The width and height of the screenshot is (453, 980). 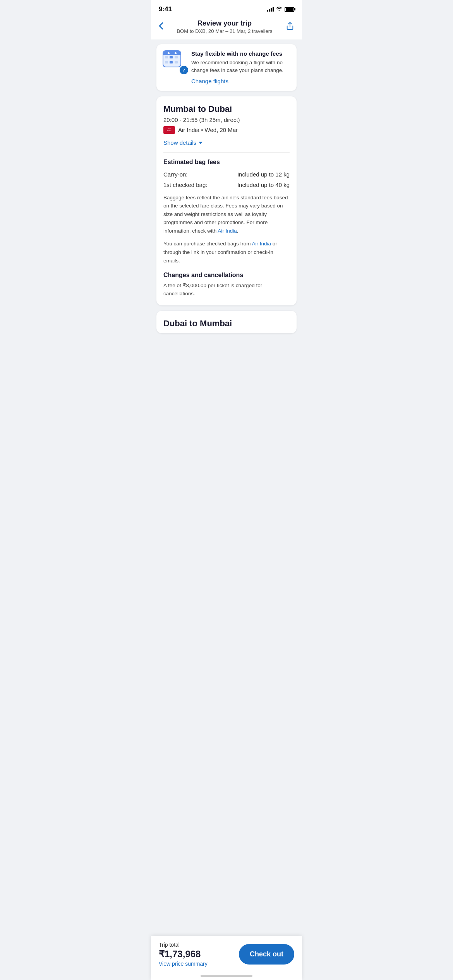 I want to click on header-subtitle: BOM to DXB, 20 Mar – 21 Mar, 2 traveller…, so click(x=225, y=31).